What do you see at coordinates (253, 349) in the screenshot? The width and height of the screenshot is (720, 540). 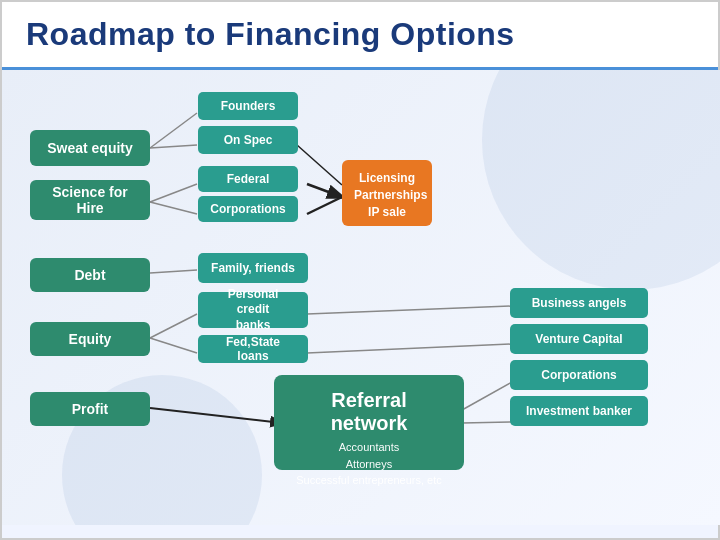 I see `fed-state-loans-box: Fed,State loans` at bounding box center [253, 349].